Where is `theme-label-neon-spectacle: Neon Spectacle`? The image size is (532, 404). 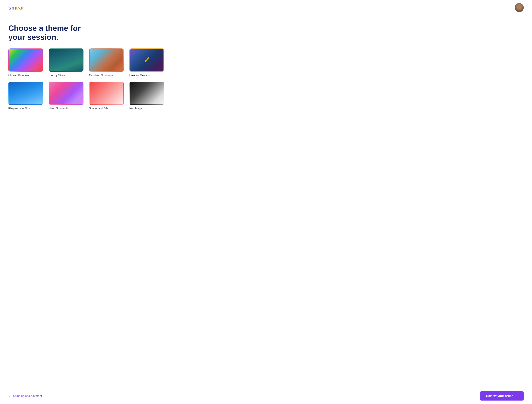 theme-label-neon-spectacle: Neon Spectacle is located at coordinates (66, 109).